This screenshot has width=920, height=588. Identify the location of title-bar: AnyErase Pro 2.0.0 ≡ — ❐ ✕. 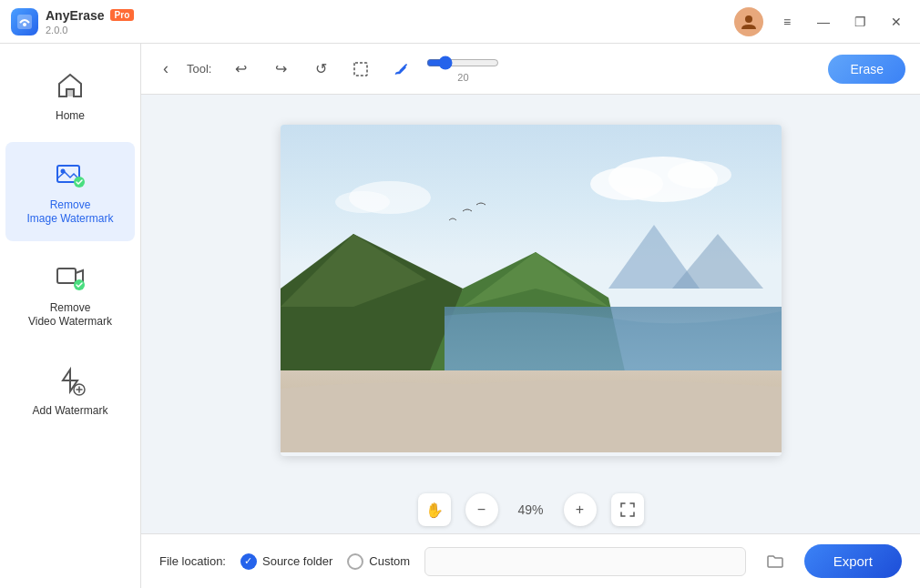
(460, 22).